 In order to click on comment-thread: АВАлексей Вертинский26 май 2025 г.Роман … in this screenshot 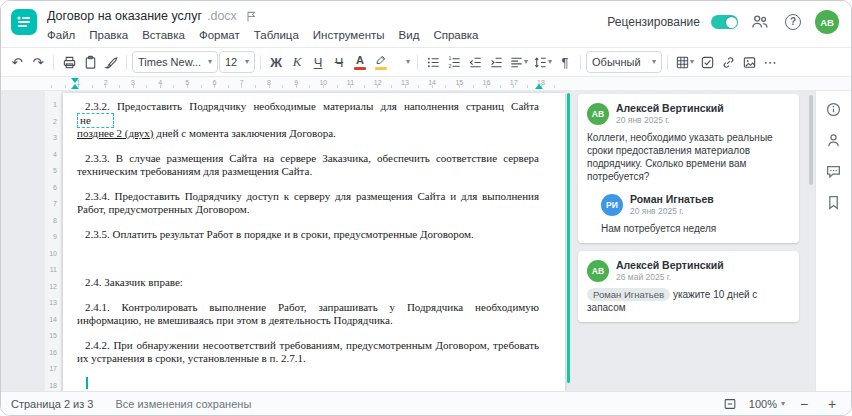, I will do `click(688, 286)`.